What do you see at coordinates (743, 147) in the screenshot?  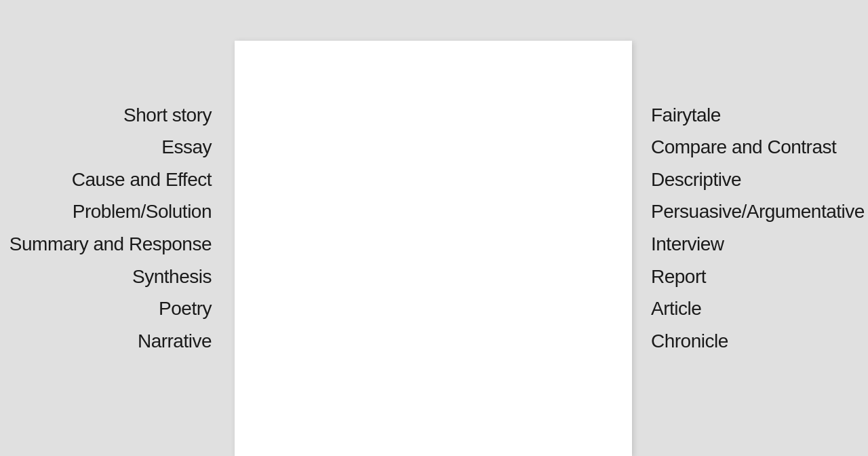 I see `right-menu-item-compare-and-contrast: Compare and Contrast` at bounding box center [743, 147].